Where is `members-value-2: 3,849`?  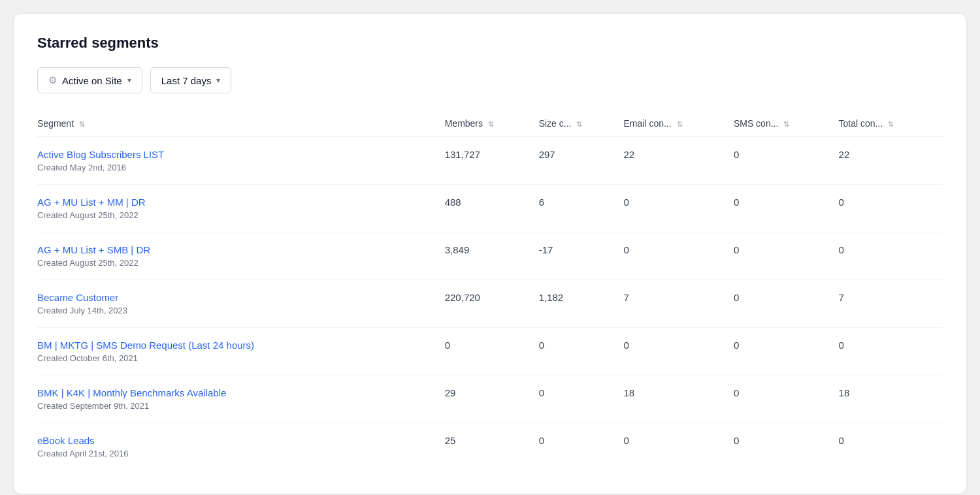 members-value-2: 3,849 is located at coordinates (457, 249).